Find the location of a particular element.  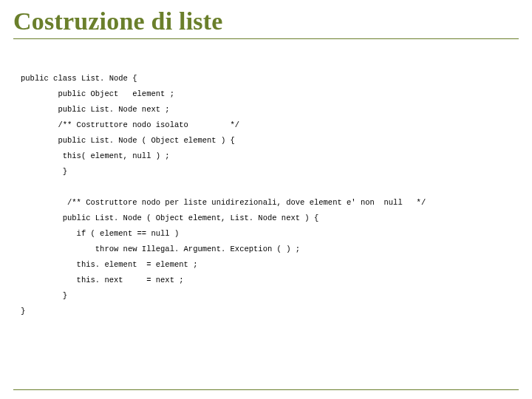

title-underline is located at coordinates (266, 38).